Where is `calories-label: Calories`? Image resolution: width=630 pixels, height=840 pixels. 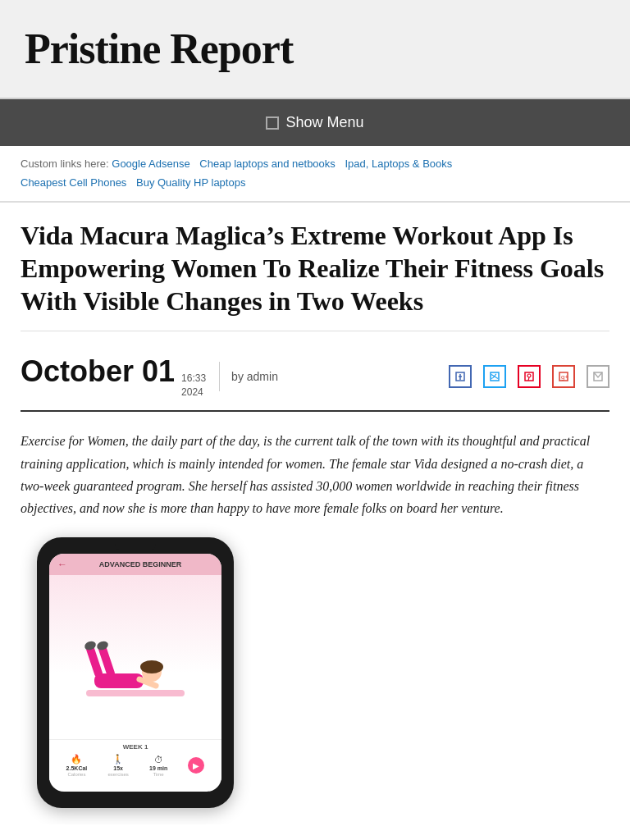 calories-label: Calories is located at coordinates (76, 774).